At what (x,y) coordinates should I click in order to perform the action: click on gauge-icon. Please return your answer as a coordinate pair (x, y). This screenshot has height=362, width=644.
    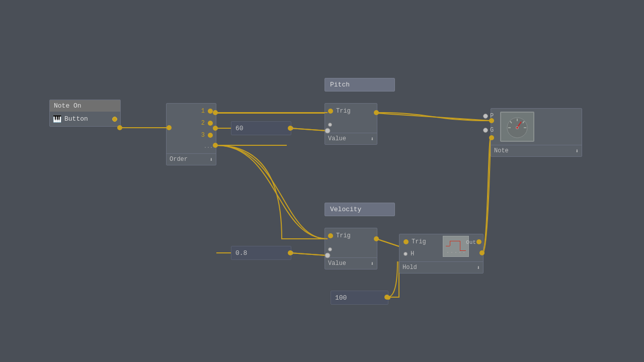
    Looking at the image, I should click on (517, 127).